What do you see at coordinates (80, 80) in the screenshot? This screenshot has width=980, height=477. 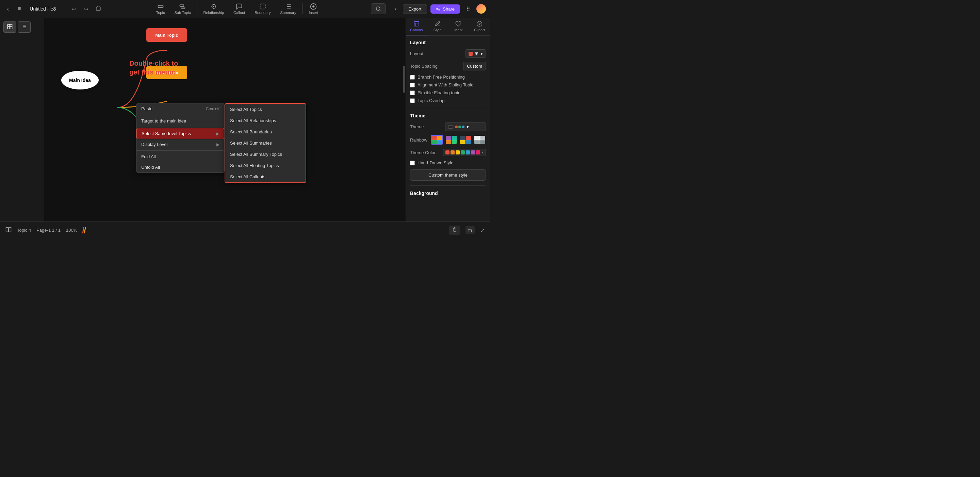 I see `central-node-label: Main Idea` at bounding box center [80, 80].